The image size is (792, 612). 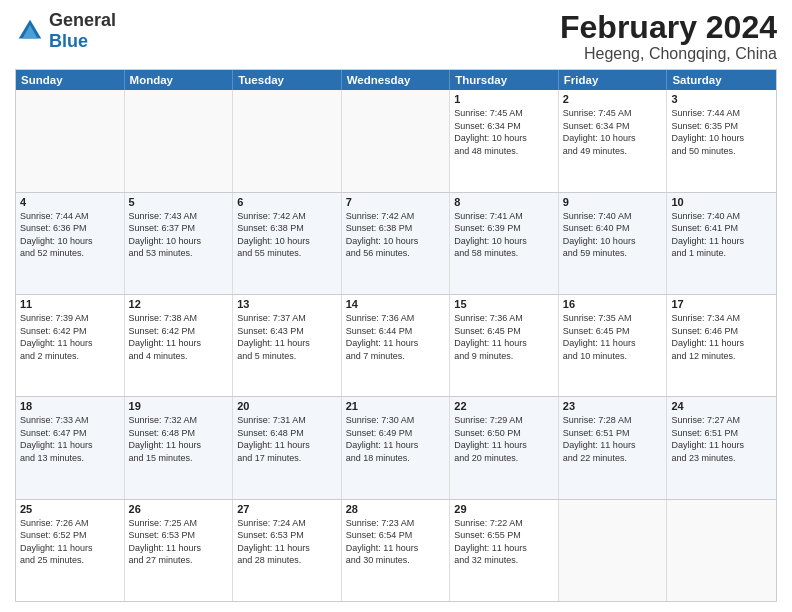 I want to click on calendar-cell: 8Sunrise: 7:41 AMSunset: 6:39 PMDaylight…, so click(x=504, y=244).